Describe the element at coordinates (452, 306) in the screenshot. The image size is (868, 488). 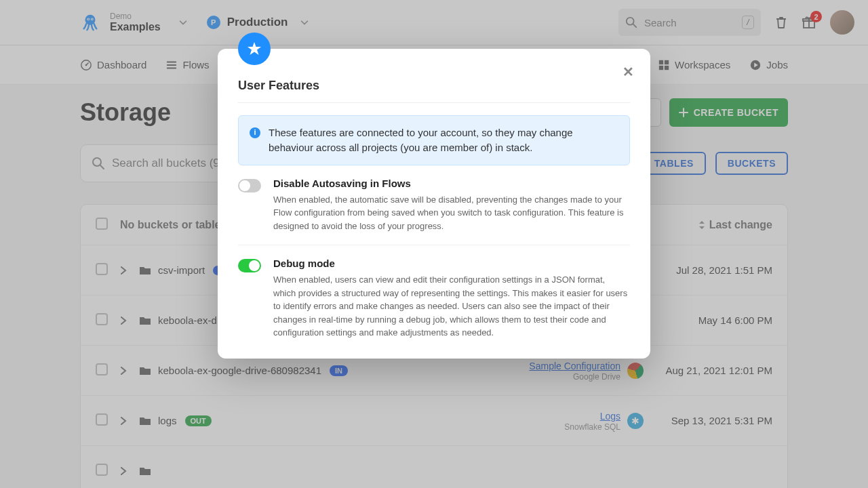
I see `feature-desc: When enabled, users can view and edit th…` at that location.